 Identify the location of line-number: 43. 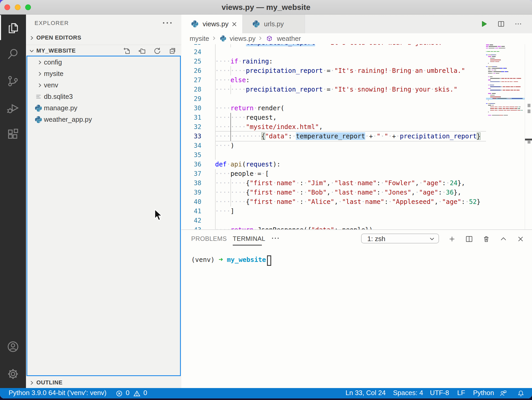
(191, 227).